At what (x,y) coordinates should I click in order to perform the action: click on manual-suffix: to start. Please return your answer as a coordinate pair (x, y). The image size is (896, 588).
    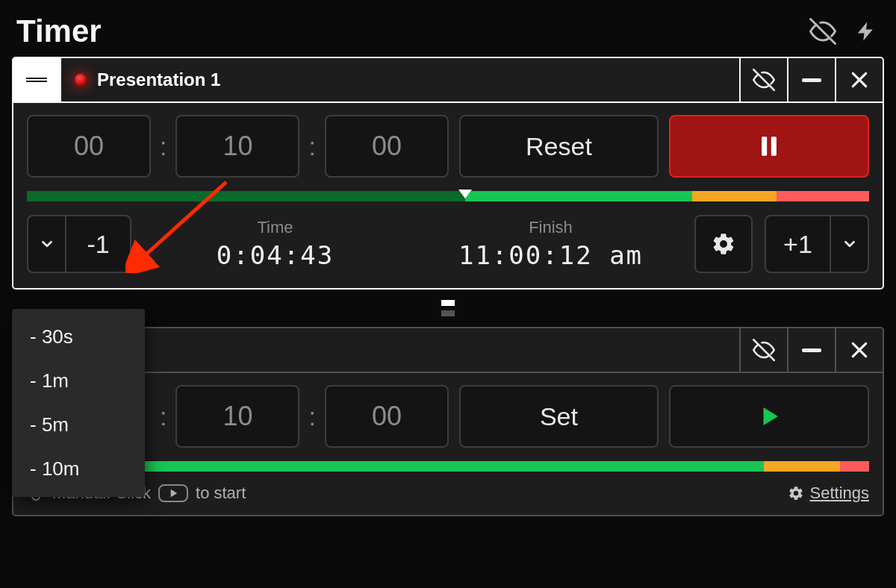
    Looking at the image, I should click on (221, 493).